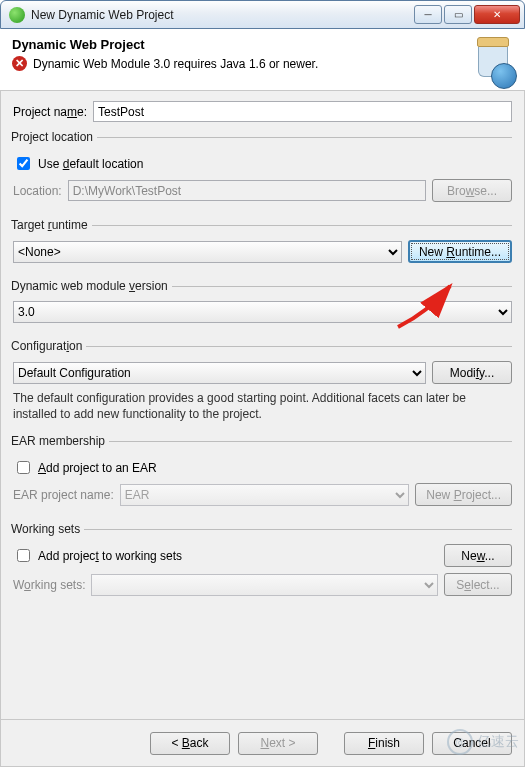  I want to click on error-icon: ✕, so click(20, 64).